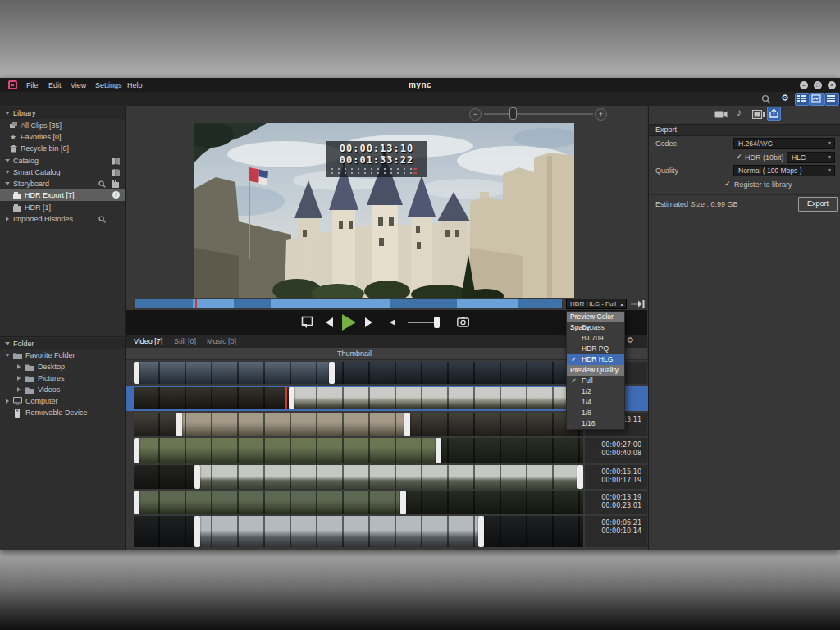 Image resolution: width=840 pixels, height=630 pixels. Describe the element at coordinates (596, 392) in the screenshot. I see `menu-item-half: 1/2` at that location.